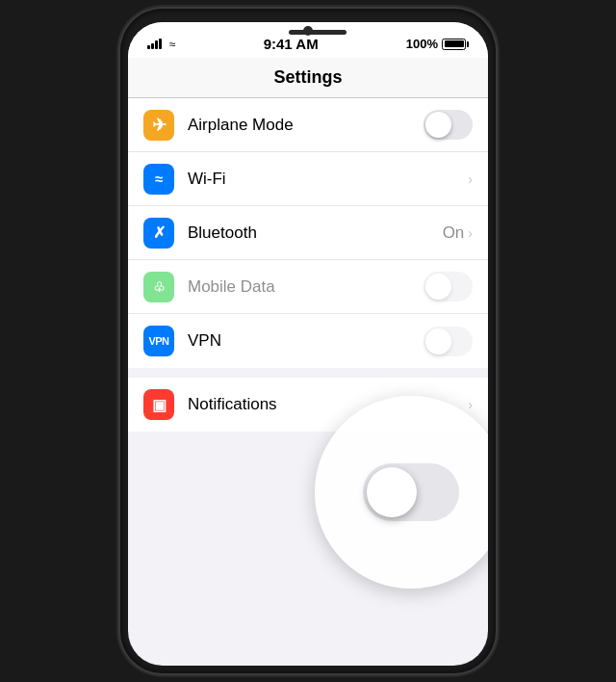 Image resolution: width=616 pixels, height=682 pixels. I want to click on wifi-icon-bg: ≈, so click(159, 179).